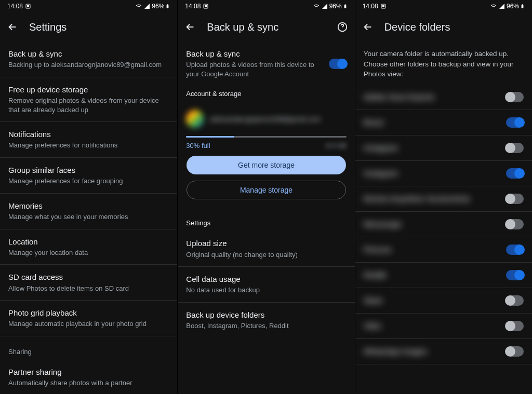 This screenshot has height=394, width=532. I want to click on item-title: Upload size, so click(266, 243).